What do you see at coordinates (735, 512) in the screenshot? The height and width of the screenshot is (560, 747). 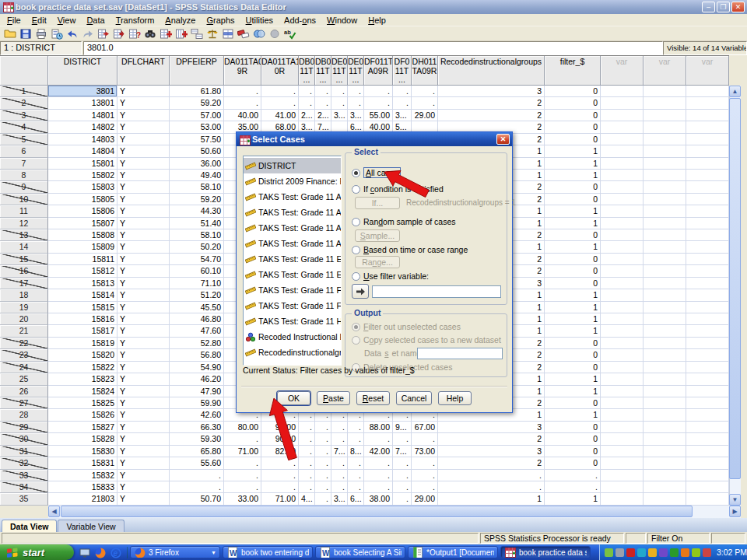 I see `scroll-right-icon: ▶` at bounding box center [735, 512].